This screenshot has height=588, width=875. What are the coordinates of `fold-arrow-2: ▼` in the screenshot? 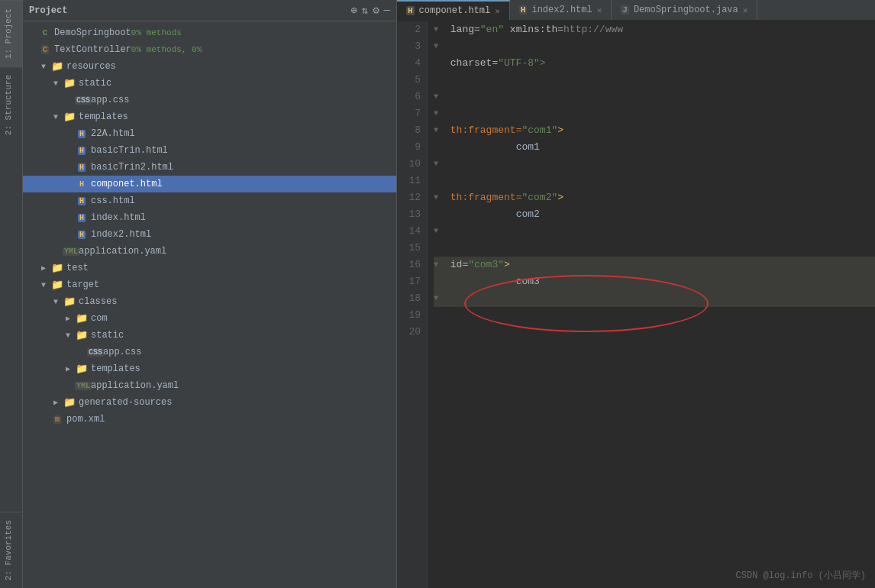 It's located at (439, 30).